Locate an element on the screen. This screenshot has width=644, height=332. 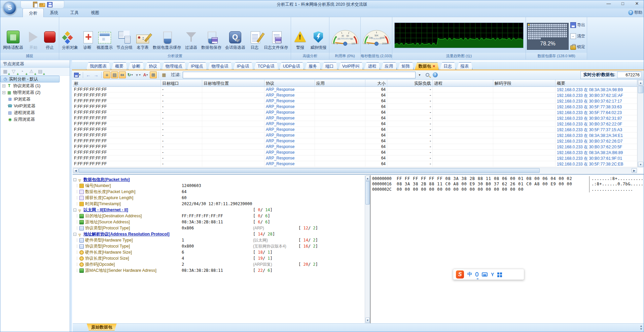
scroll-left-icon: ◀ is located at coordinates (76, 171).